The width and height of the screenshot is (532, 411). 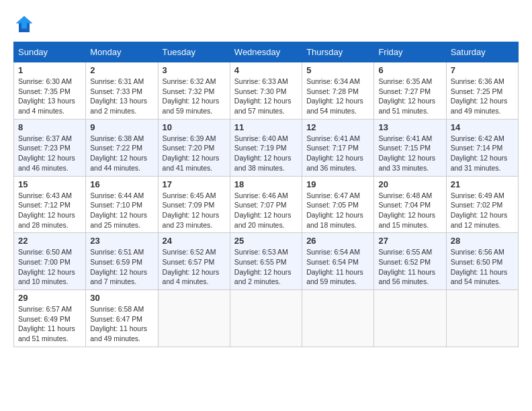 I want to click on calendar-cell: 1Sunrise: 6:30 AM Sunset: 7:35 PM Daylig…, so click(x=50, y=91).